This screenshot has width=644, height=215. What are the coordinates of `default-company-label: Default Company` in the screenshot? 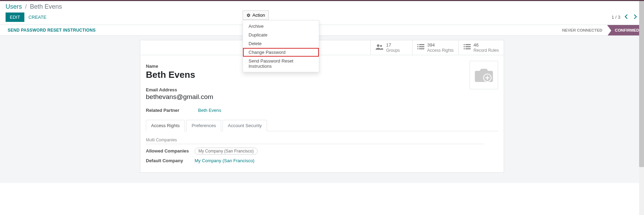 It's located at (170, 160).